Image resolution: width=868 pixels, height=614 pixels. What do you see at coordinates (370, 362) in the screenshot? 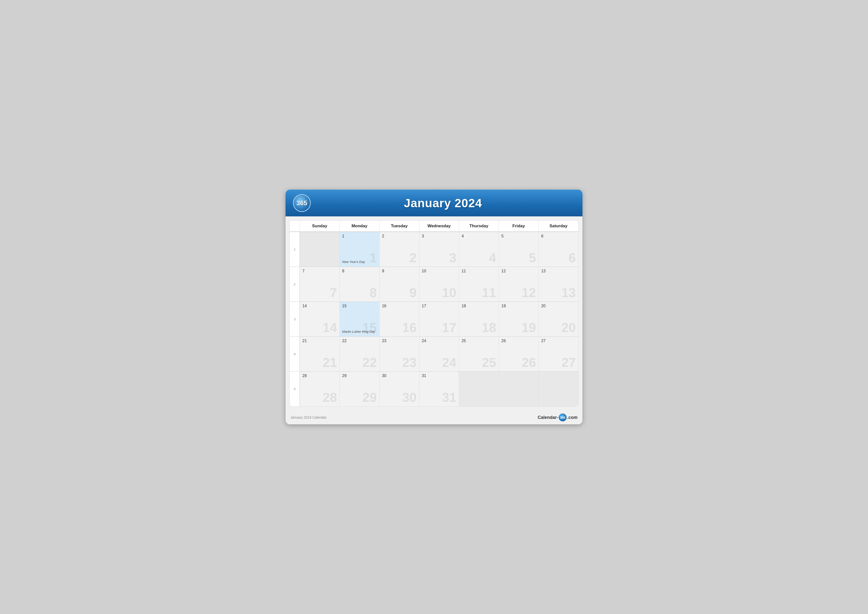
I see `day-watermark: 22` at bounding box center [370, 362].